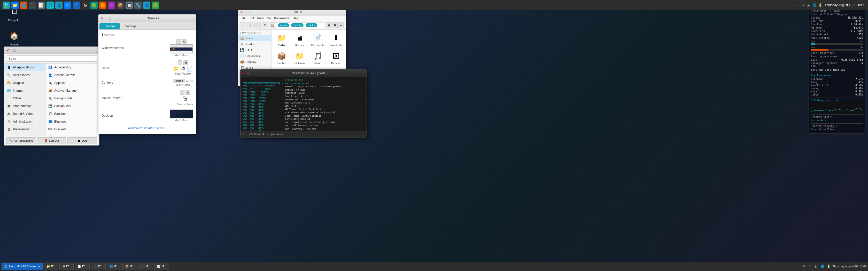  What do you see at coordinates (72, 98) in the screenshot?
I see `menu-item-backgrounds: 🖼 Backgrounds` at bounding box center [72, 98].